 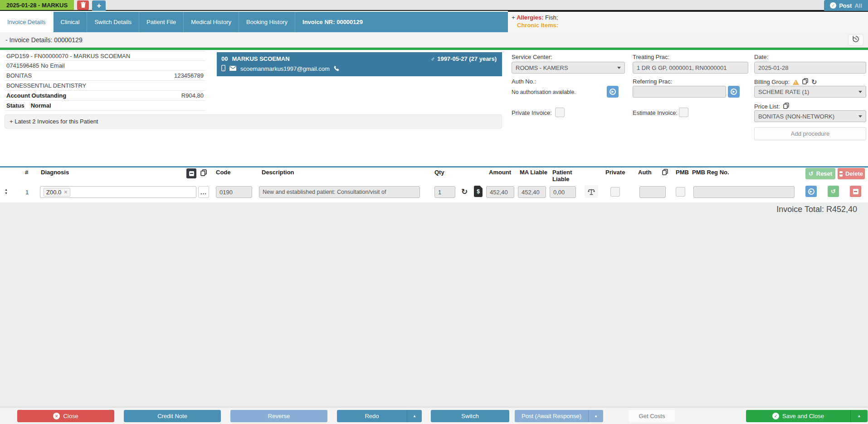 What do you see at coordinates (859, 416) in the screenshot?
I see `save-dropdown-toggle: ▲` at bounding box center [859, 416].